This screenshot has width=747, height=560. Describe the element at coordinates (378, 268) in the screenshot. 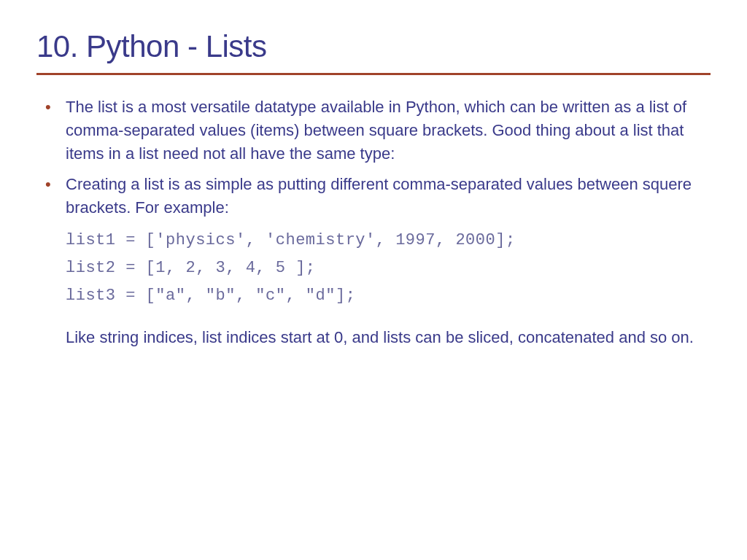

I see `code-line: list2 = [1, 2, 3, 4, 5 ];` at that location.